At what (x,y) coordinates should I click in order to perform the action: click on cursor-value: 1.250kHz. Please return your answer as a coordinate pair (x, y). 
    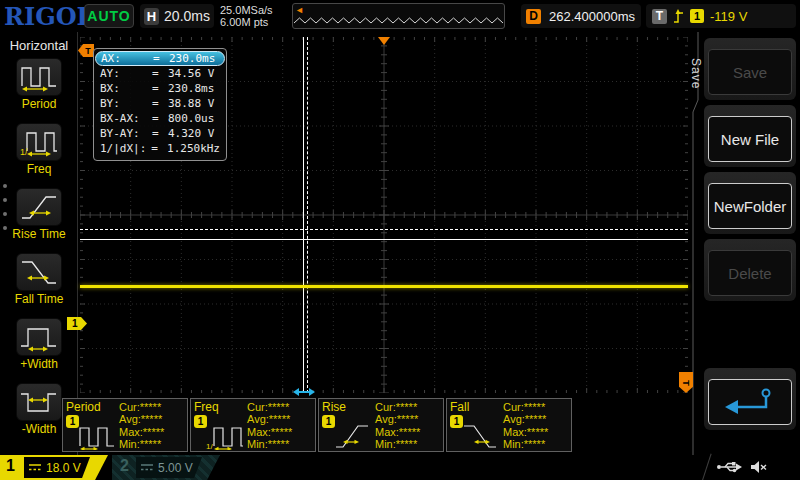
    Looking at the image, I should click on (194, 148).